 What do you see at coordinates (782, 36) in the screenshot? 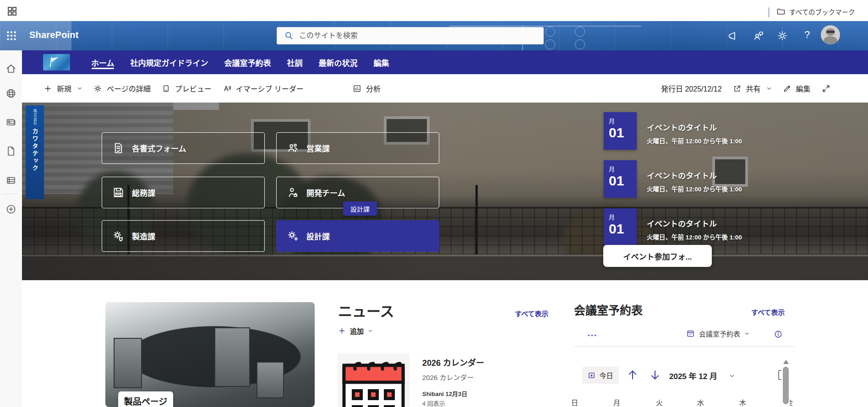
I see `settings-gear-icon` at bounding box center [782, 36].